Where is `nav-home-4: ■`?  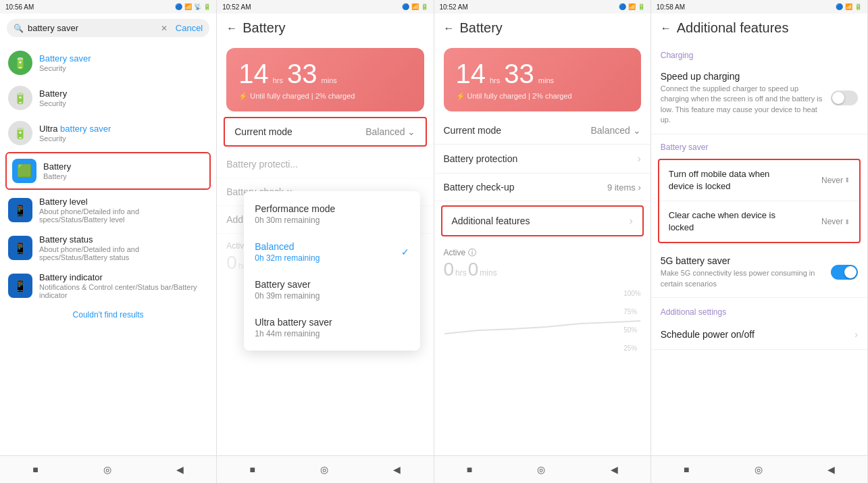 nav-home-4: ■ is located at coordinates (686, 469).